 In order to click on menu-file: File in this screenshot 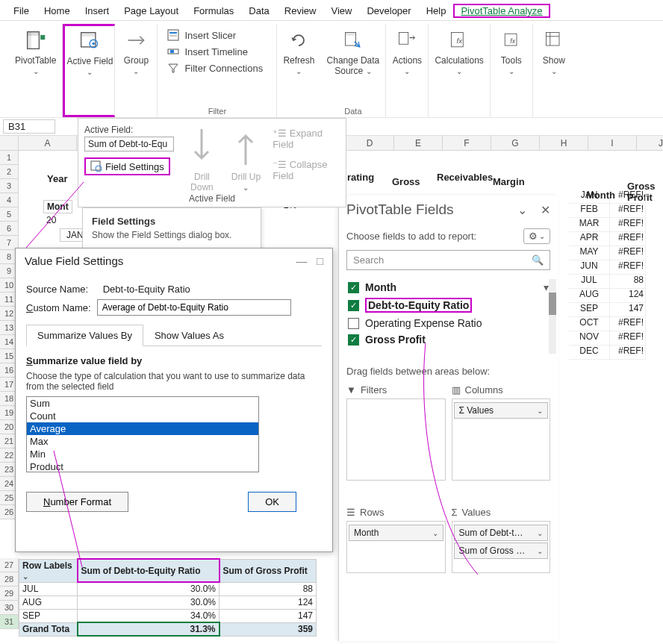, I will do `click(21, 10)`.